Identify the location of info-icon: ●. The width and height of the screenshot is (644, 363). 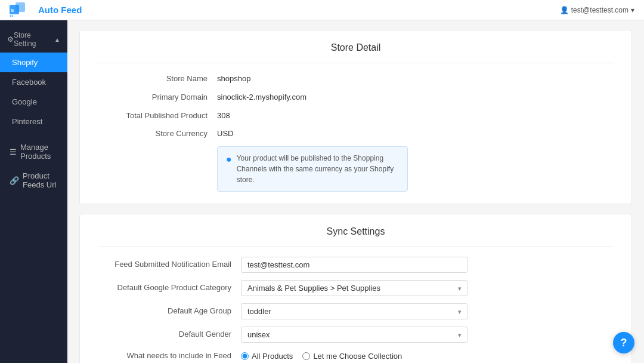
(229, 159).